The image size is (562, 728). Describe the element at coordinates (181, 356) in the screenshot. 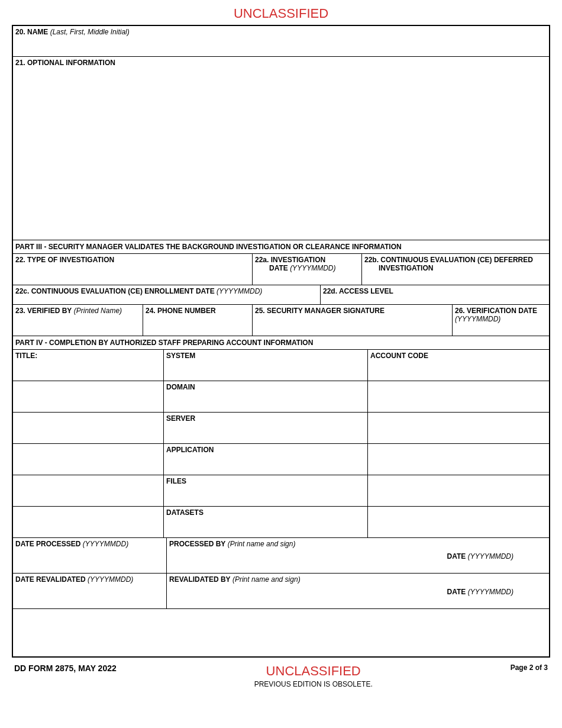

I see `system-label: SYSTEM` at that location.